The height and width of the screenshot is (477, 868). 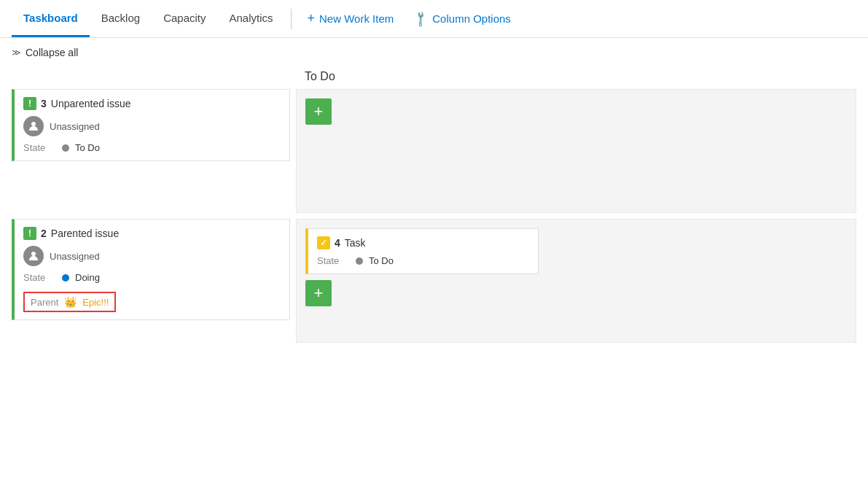 I want to click on task-card-4: 4 Task State To Do, so click(x=422, y=251).